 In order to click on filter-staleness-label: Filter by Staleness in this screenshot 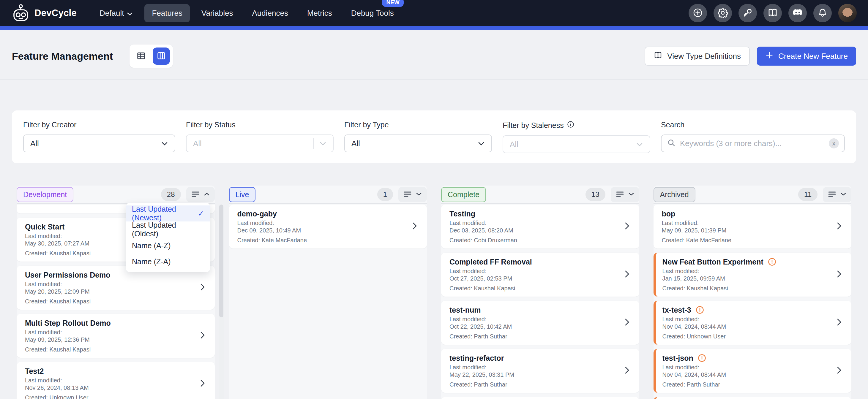, I will do `click(577, 125)`.